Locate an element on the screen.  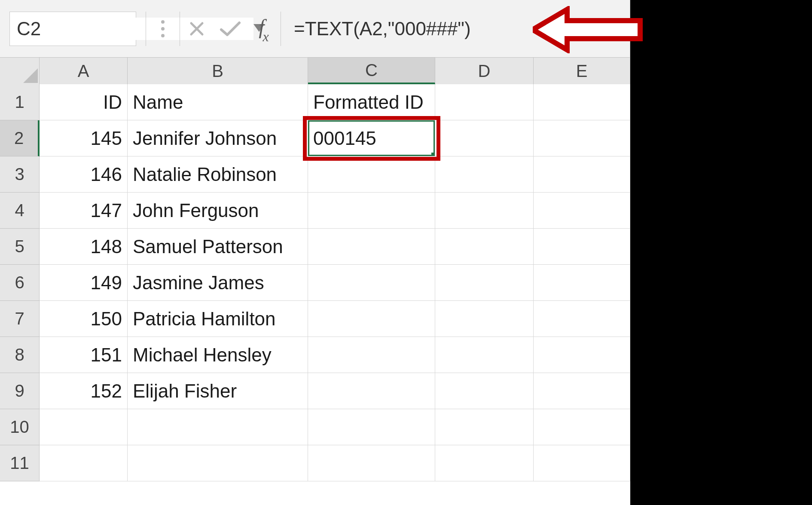
row: 10 is located at coordinates (315, 427).